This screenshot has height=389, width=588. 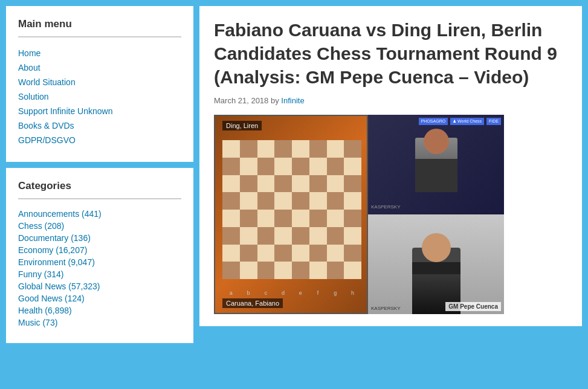 I want to click on chess-board-panel: Ding, Liren abcdefgh Caruana, Fabiano, so click(x=291, y=214).